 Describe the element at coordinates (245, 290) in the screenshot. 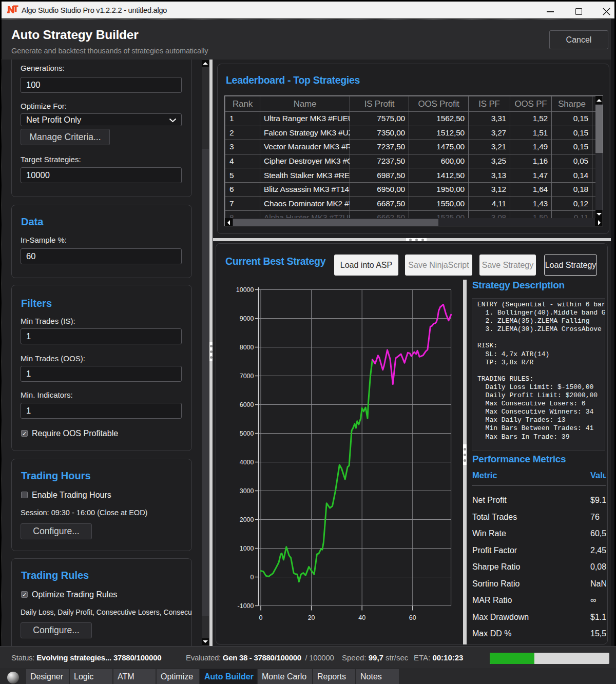

I see `svg-text: 10000` at that location.